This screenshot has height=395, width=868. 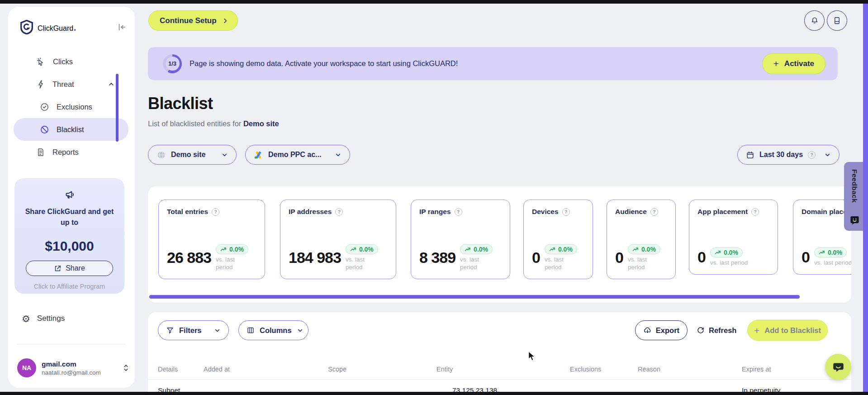 I want to click on share-button: Share, so click(x=70, y=268).